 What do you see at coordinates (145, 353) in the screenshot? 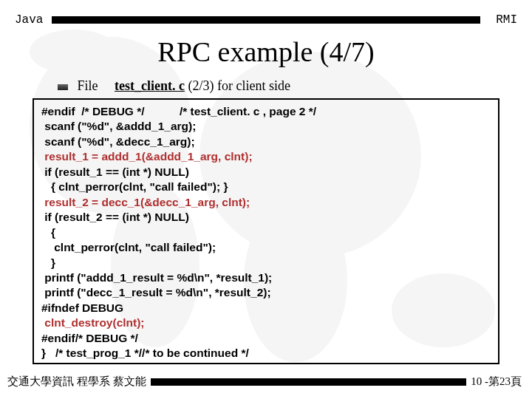
I see `code-line: } /* test_prog_1 *//* to be continued */` at bounding box center [145, 353].